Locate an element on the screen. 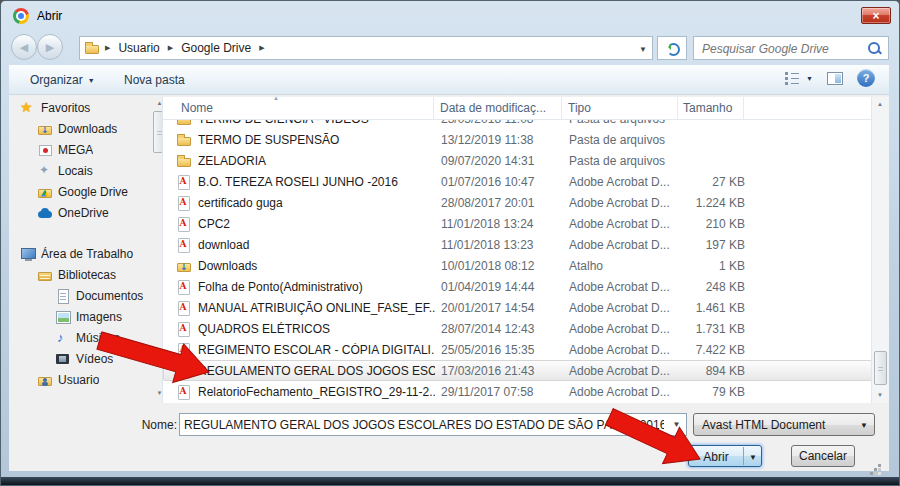  file-name: Downloads is located at coordinates (316, 266).